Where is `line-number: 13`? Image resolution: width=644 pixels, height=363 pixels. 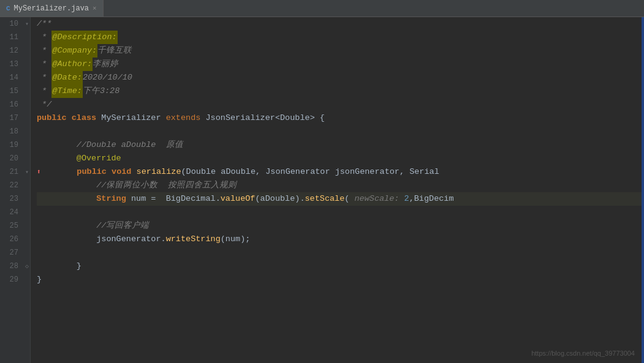 line-number: 13 is located at coordinates (12, 64).